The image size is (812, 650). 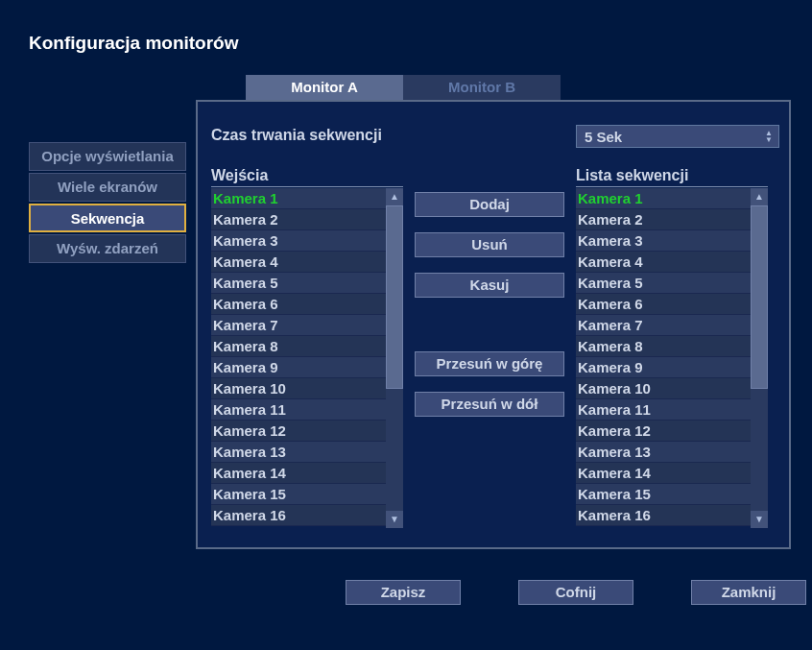 I want to click on sequence-listbox: Kamera 1Kamera 2Kamera 3Kamera 4Kamera 5…, so click(x=663, y=358).